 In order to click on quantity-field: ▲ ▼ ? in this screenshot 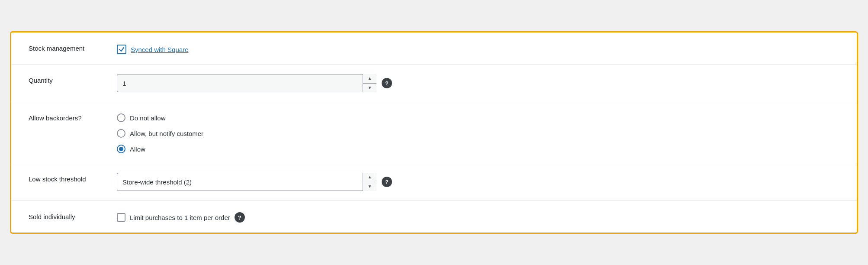, I will do `click(482, 83)`.